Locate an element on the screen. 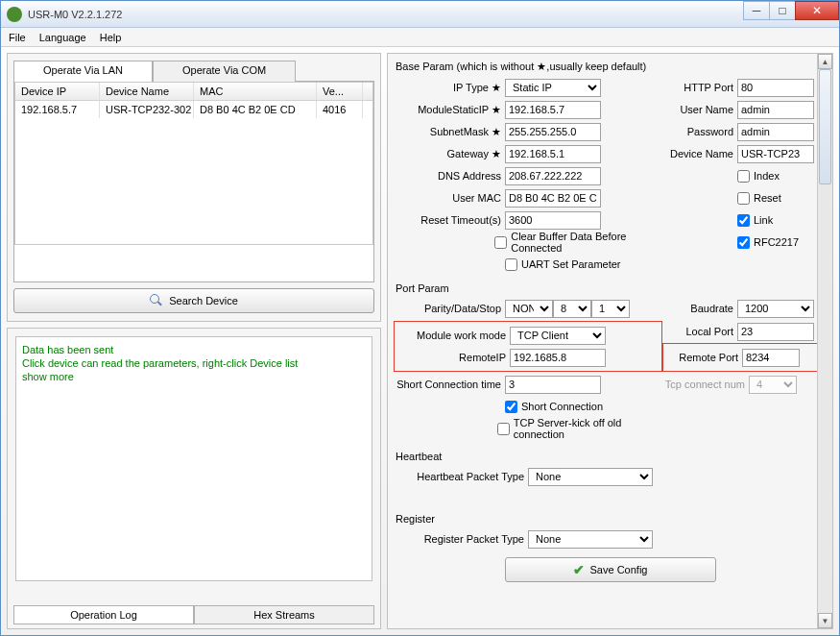 The width and height of the screenshot is (840, 636). local-port-input is located at coordinates (776, 332).